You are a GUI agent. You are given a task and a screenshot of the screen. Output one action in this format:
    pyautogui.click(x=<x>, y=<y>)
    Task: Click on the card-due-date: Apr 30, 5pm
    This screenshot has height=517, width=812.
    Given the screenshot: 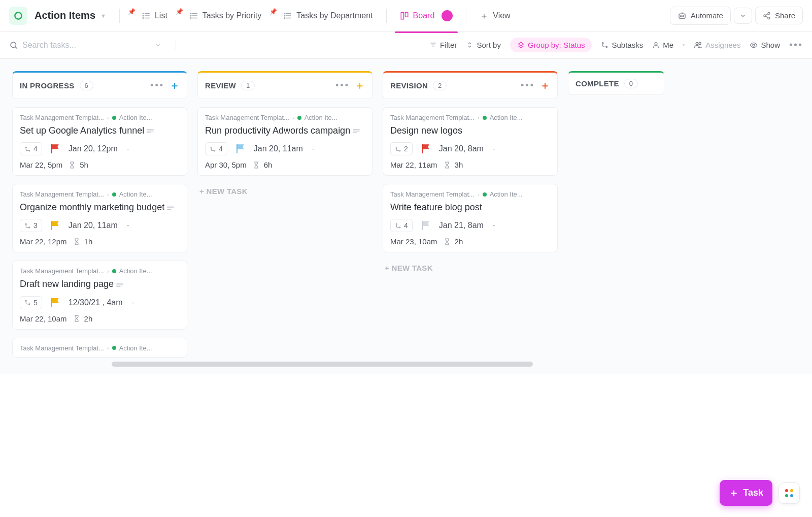 What is the action you would take?
    pyautogui.click(x=226, y=165)
    